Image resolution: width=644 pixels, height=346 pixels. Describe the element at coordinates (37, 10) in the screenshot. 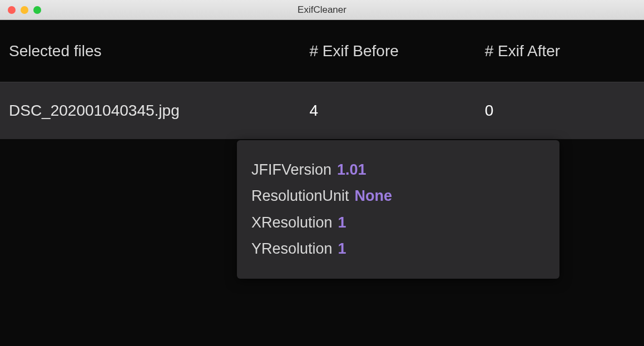

I see `maximize-button` at that location.